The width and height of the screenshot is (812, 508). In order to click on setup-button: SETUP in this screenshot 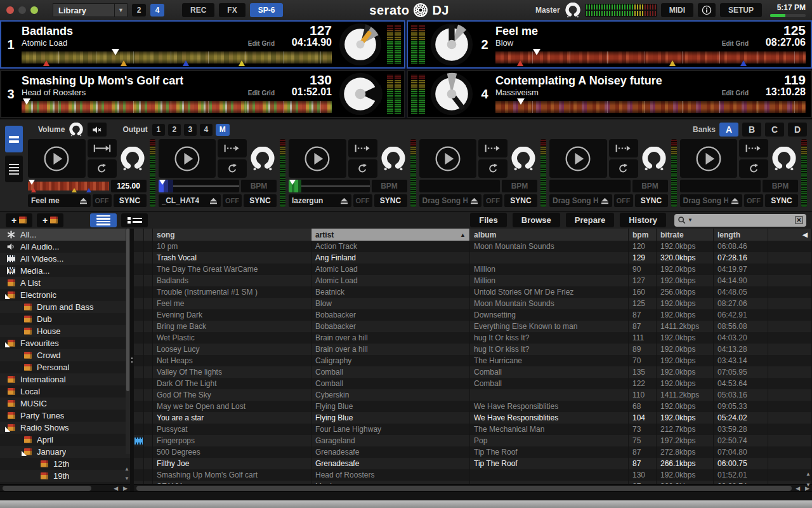, I will do `click(741, 10)`.